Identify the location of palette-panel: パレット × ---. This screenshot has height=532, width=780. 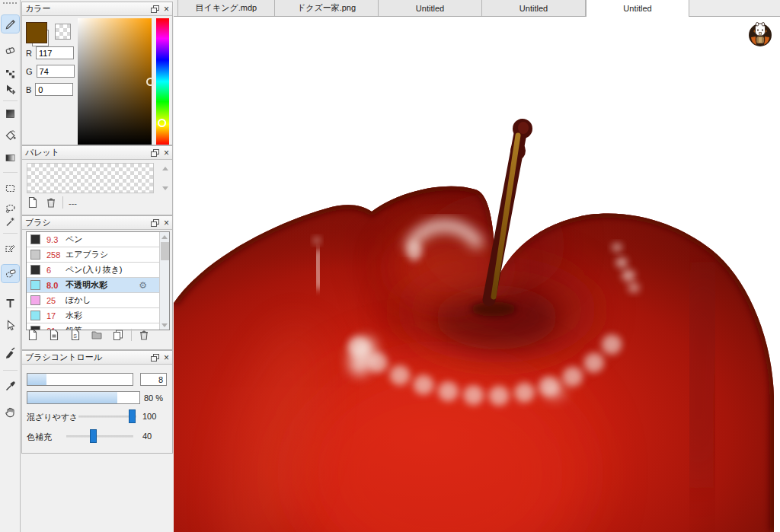
(98, 180).